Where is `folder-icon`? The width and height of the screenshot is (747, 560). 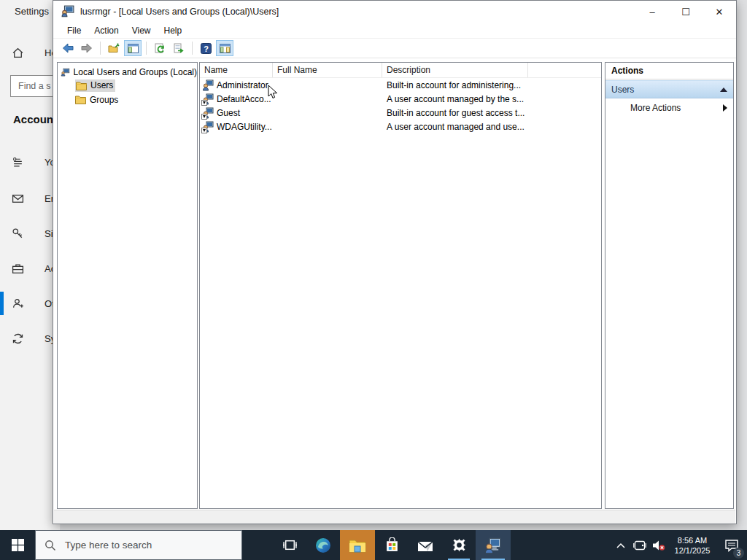 folder-icon is located at coordinates (80, 99).